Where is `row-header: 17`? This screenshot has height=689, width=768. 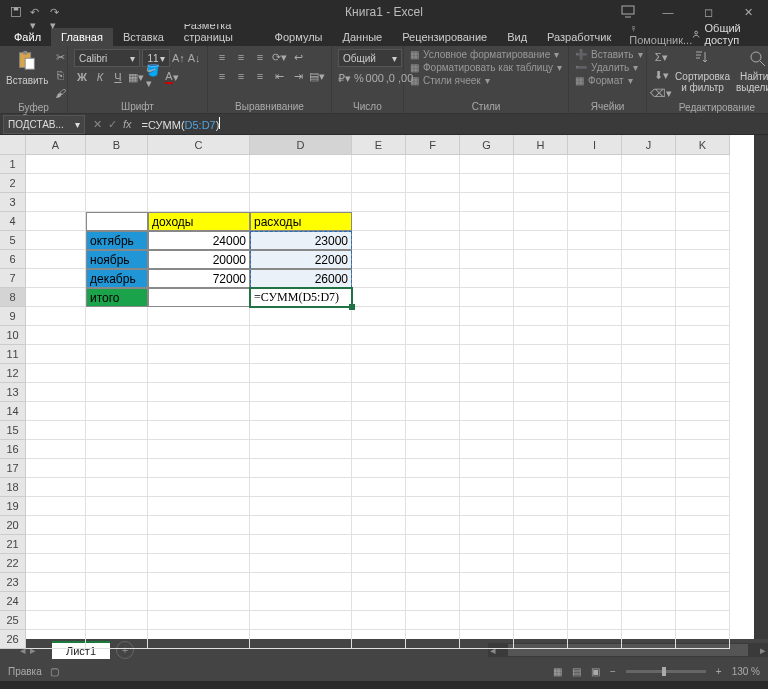 row-header: 17 is located at coordinates (13, 468).